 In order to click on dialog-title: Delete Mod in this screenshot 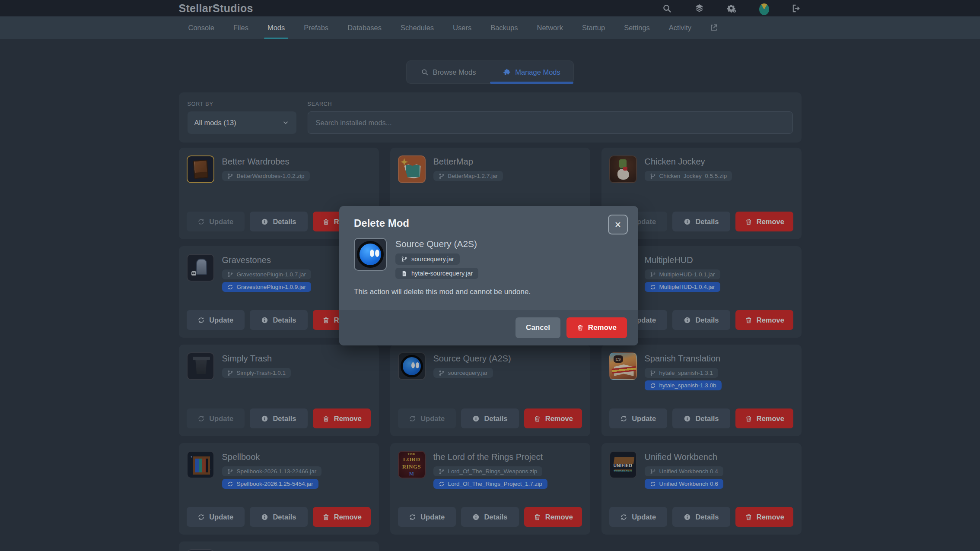, I will do `click(489, 223)`.